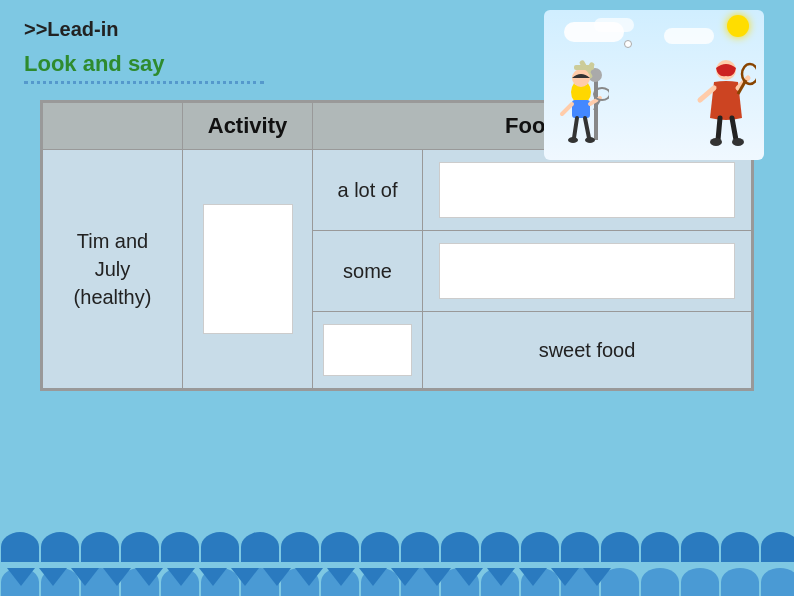 The height and width of the screenshot is (596, 794). Describe the element at coordinates (397, 42) in the screenshot. I see `top-section: >>Lead-in Look and say` at that location.